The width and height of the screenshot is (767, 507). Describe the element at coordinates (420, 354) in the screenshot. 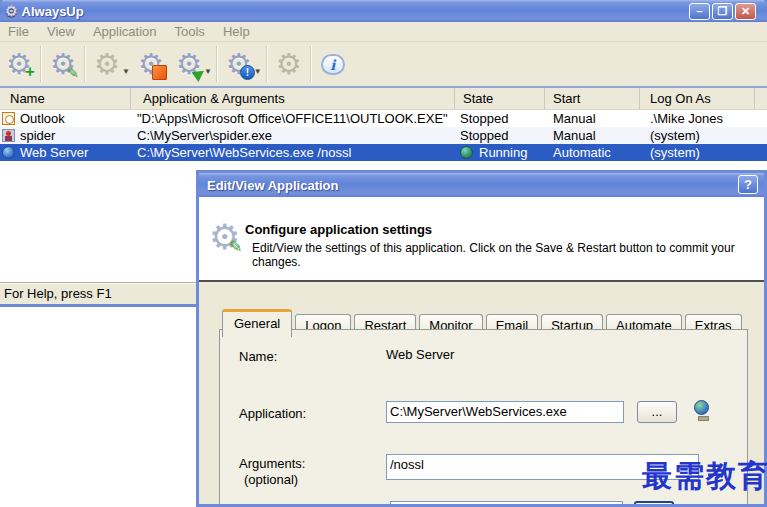

I see `name-value: Web Server` at that location.